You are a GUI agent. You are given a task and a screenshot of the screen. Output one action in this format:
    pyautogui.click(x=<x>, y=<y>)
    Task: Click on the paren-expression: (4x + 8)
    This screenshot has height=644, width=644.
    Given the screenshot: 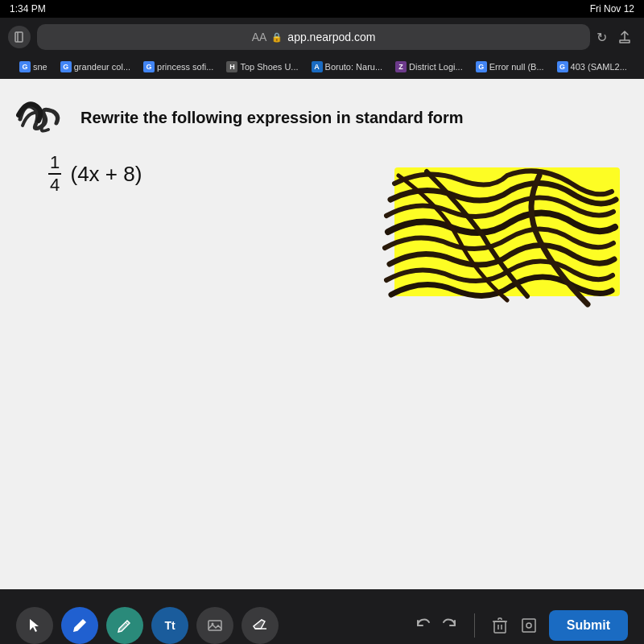 What is the action you would take?
    pyautogui.click(x=106, y=174)
    